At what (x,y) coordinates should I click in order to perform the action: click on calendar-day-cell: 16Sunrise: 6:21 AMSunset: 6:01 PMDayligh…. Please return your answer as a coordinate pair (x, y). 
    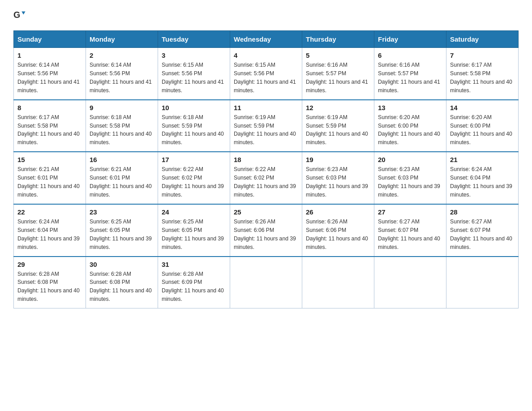
    Looking at the image, I should click on (122, 178).